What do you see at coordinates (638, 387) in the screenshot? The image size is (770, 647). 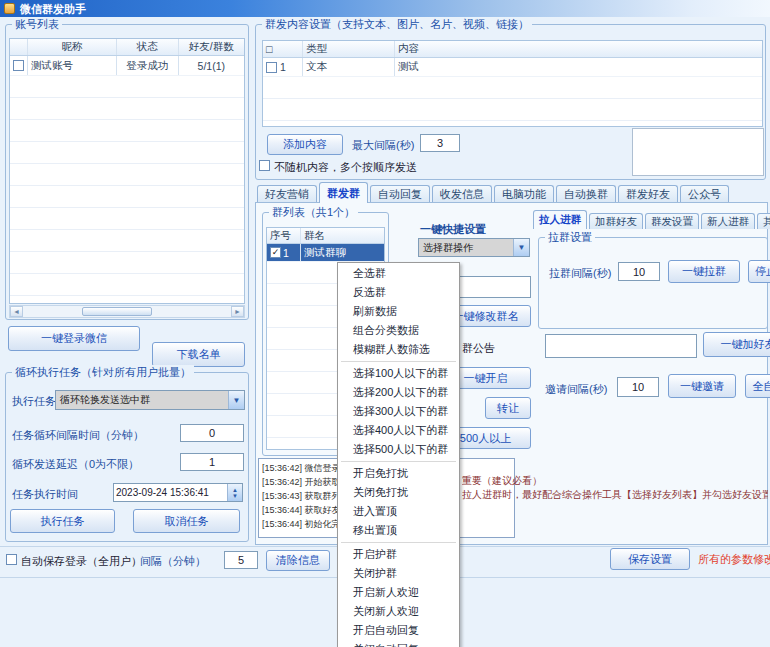 I see `invite-interval-input: 10` at bounding box center [638, 387].